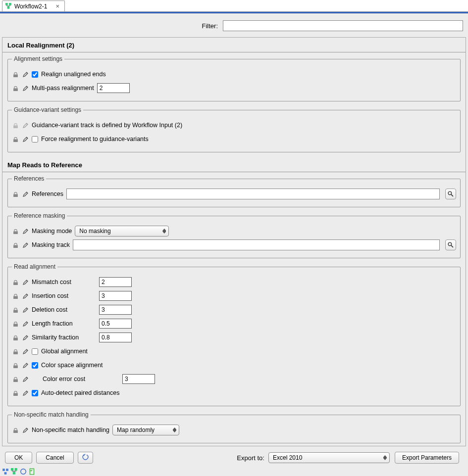  What do you see at coordinates (35, 74) in the screenshot?
I see `realign-unaligned-checkbox` at bounding box center [35, 74].